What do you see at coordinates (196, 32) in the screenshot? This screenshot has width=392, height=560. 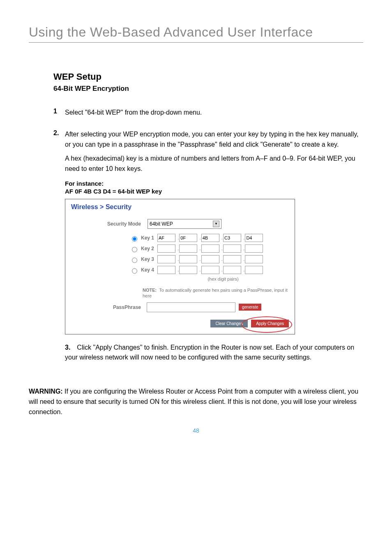 I see `page-title: Using the Web-Based Advanced User Interf…` at bounding box center [196, 32].